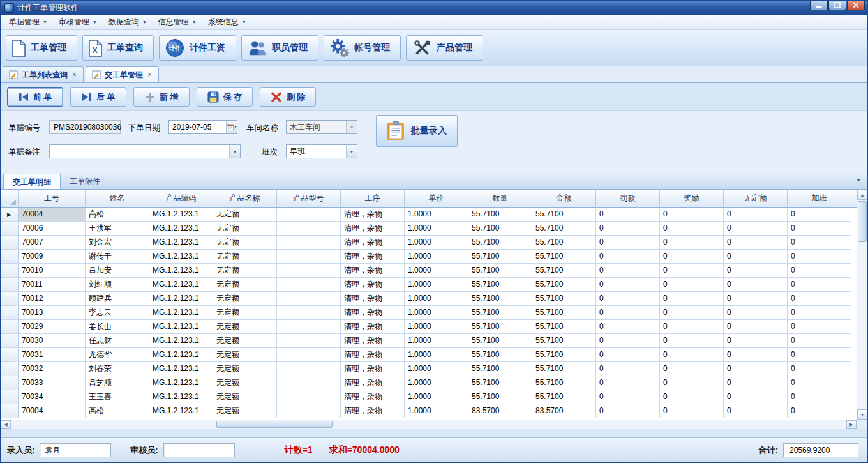 The image size is (868, 463). I want to click on grid-cell: 70012, so click(52, 299).